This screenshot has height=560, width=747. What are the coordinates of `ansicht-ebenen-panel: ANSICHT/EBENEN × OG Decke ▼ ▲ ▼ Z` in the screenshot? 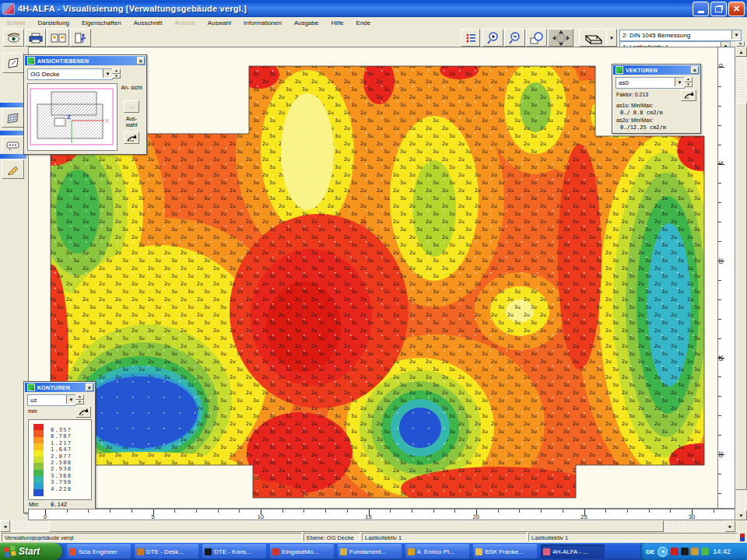 It's located at (86, 104).